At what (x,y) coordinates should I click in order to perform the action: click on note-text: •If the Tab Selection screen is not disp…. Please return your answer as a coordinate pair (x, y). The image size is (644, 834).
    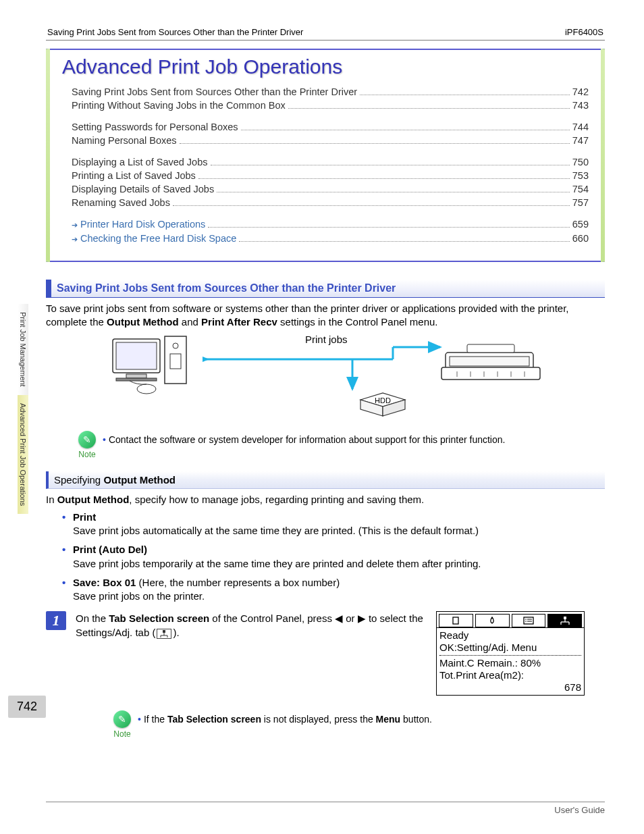
    Looking at the image, I should click on (285, 720).